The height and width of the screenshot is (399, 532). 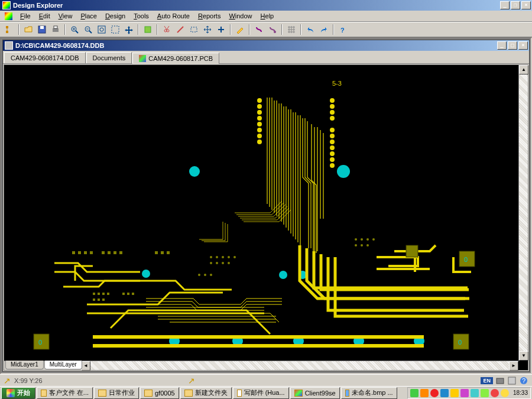 I want to click on tool-undo-icon, so click(x=310, y=30).